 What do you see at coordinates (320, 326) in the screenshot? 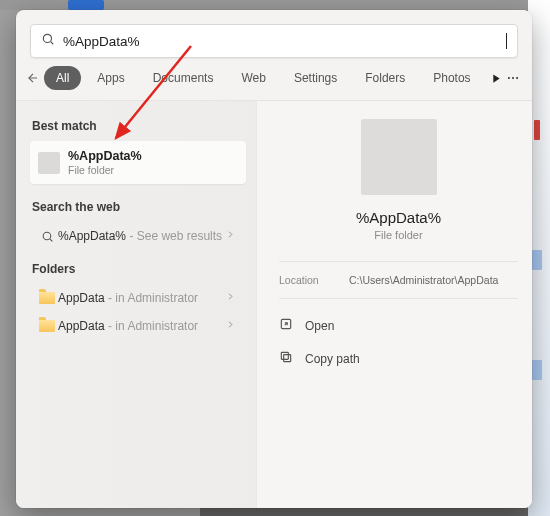
I see `open-label: Open` at bounding box center [320, 326].